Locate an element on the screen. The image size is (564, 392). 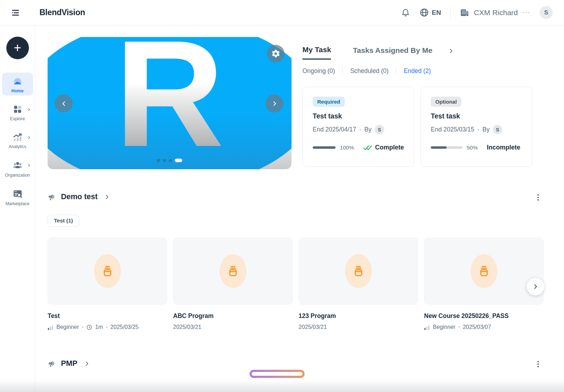
course-card: New Course 20250226_PASS Beginner • 2025… is located at coordinates (484, 284).